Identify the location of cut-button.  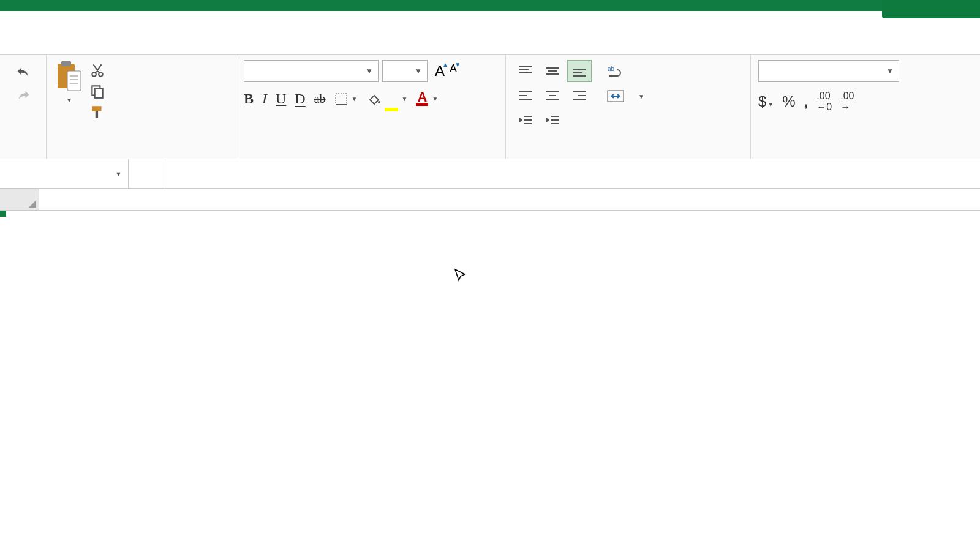
(100, 70).